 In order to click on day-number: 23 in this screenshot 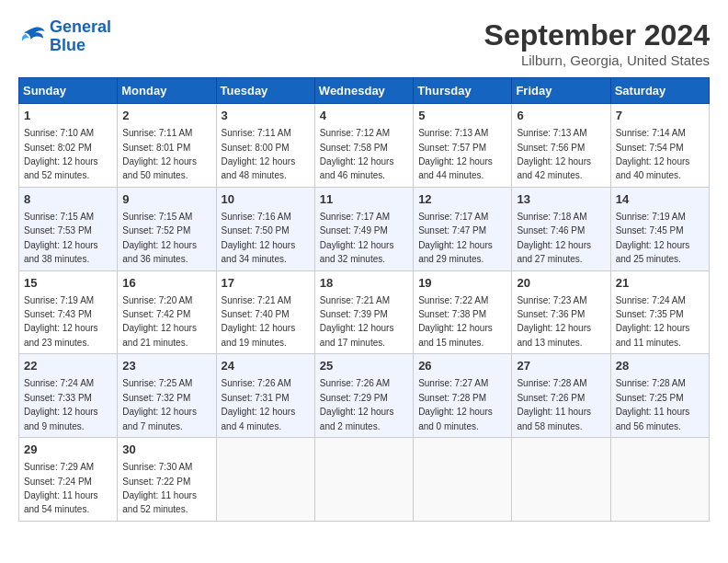, I will do `click(166, 366)`.